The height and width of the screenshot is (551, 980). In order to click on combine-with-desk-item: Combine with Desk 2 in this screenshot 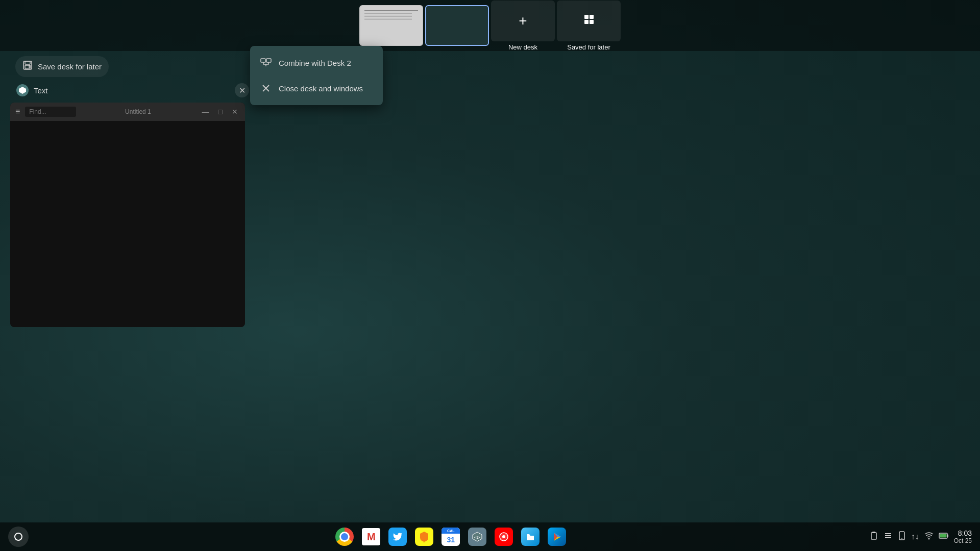, I will do `click(316, 63)`.